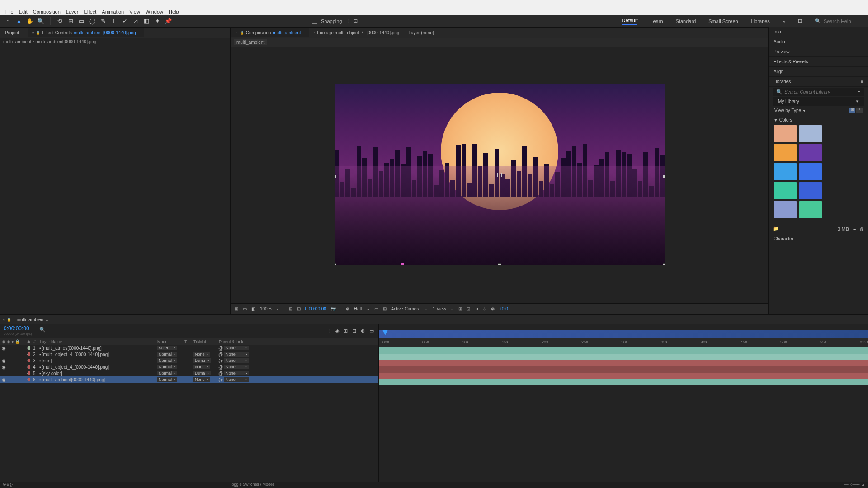 Image resolution: width=868 pixels, height=488 pixels. Describe the element at coordinates (348, 21) in the screenshot. I see `snap-opt1-icon: ⊹` at that location.